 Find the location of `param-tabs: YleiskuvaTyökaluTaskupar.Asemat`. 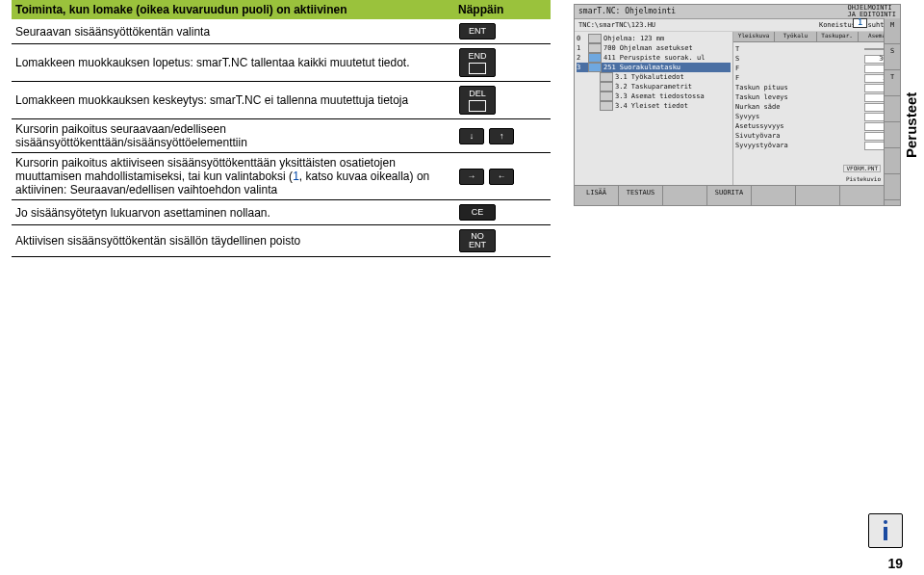

param-tabs: YleiskuvaTyökaluTaskupar.Asemat is located at coordinates (816, 37).